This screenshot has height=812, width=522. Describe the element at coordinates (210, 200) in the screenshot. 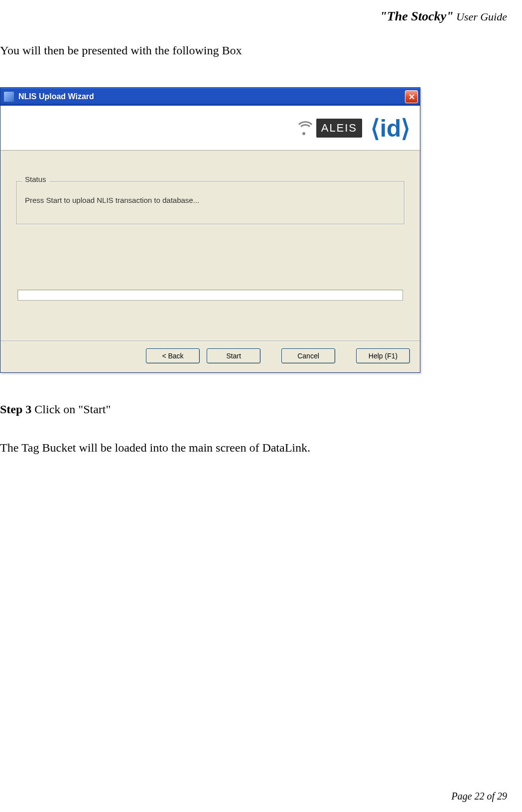

I see `status-message: Press Start to upload NLIS transaction t…` at that location.